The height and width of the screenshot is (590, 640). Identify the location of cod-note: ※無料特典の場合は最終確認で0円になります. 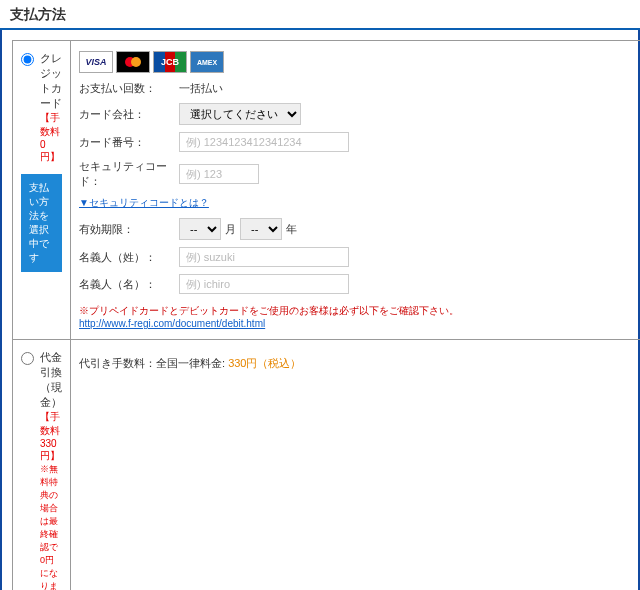
(51, 526).